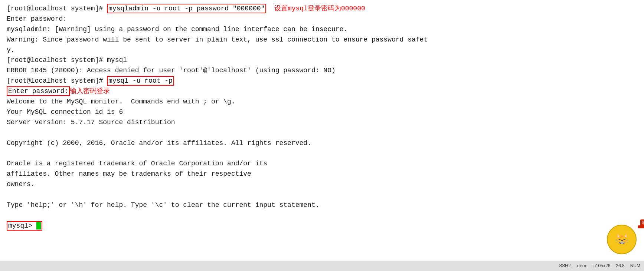 This screenshot has width=644, height=271. Describe the element at coordinates (635, 266) in the screenshot. I see `bottom-bar-num: NUM` at that location.